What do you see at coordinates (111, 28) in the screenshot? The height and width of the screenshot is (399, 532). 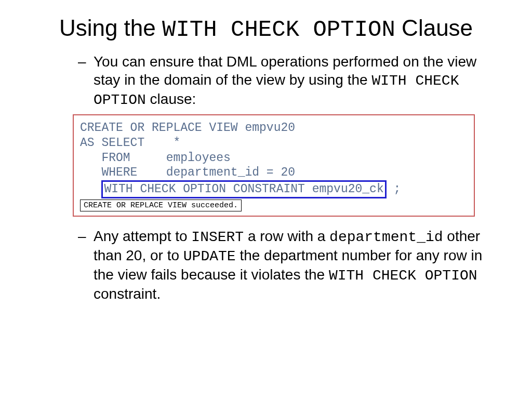 I see `title-prefix: Using the` at bounding box center [111, 28].